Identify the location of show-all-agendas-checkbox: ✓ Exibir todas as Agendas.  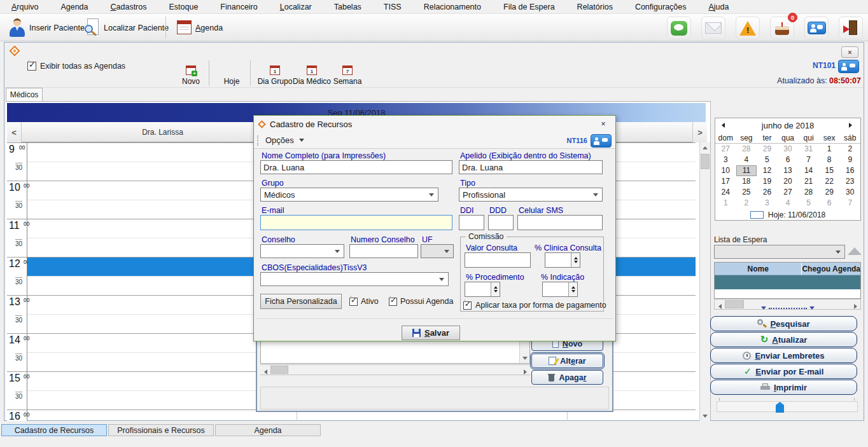
(76, 66).